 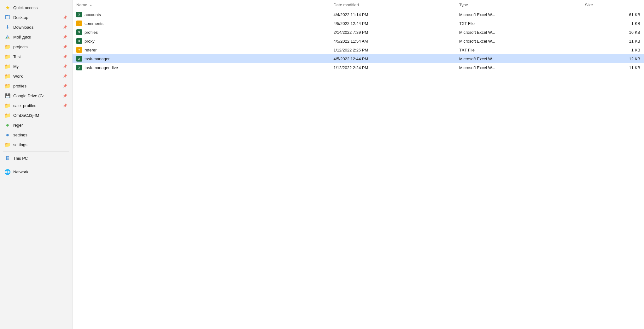 I want to click on sidebar-label: This PC, so click(x=40, y=159).